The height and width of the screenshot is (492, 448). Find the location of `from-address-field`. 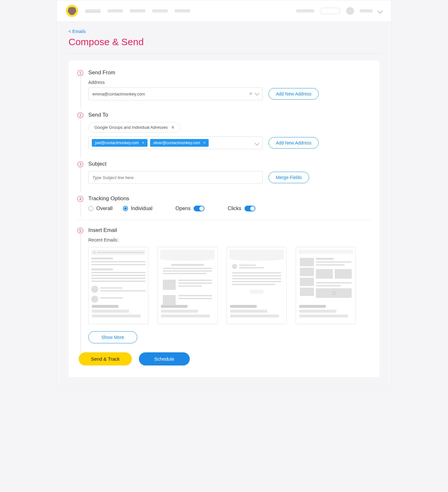

from-address-field is located at coordinates (171, 94).